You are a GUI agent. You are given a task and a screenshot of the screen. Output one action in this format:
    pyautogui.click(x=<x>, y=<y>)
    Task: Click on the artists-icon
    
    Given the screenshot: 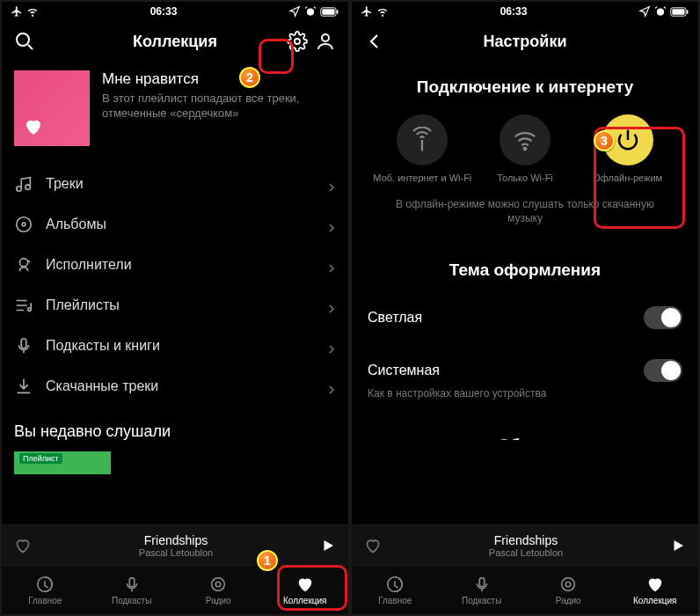 What is the action you would take?
    pyautogui.click(x=24, y=265)
    